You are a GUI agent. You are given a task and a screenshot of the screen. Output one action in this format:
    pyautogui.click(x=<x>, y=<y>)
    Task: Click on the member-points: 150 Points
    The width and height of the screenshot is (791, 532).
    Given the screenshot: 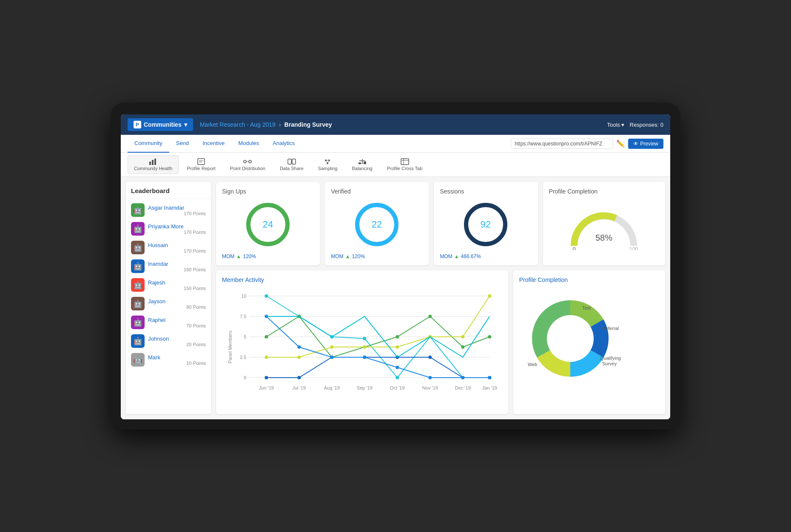 What is the action you would take?
    pyautogui.click(x=177, y=288)
    